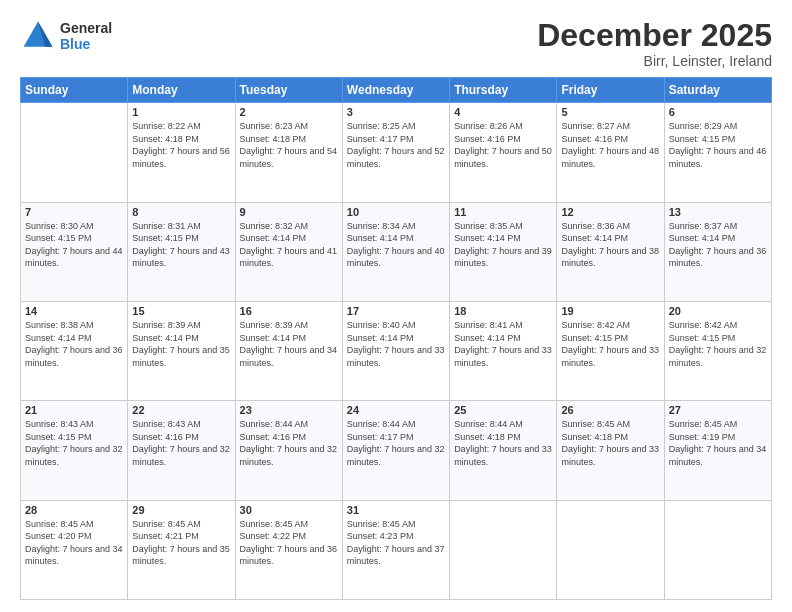 The image size is (792, 612). What do you see at coordinates (503, 112) in the screenshot?
I see `day-number: 4` at bounding box center [503, 112].